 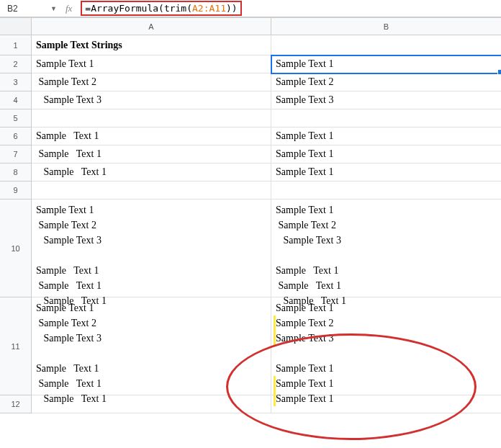 What do you see at coordinates (250, 9) in the screenshot?
I see `formula-bar: B2 ▼ fx = ArrayFormula ( trim ( A2:A11 )…` at bounding box center [250, 9].